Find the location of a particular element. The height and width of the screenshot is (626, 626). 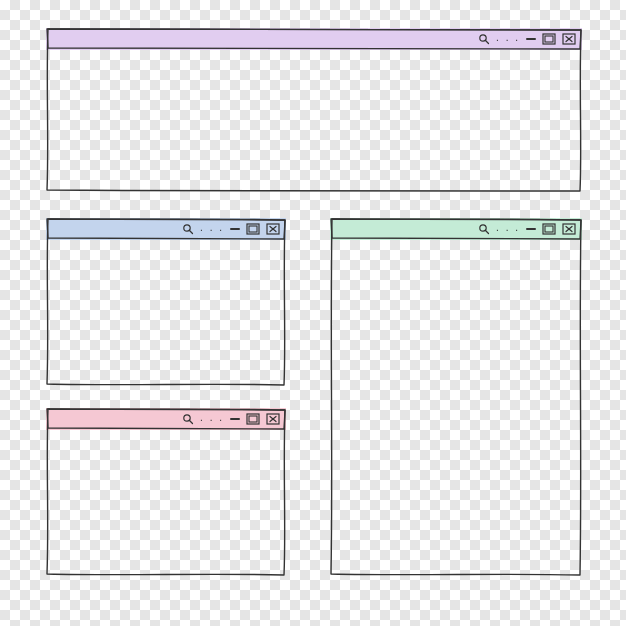

window-pink: . . . is located at coordinates (166, 492).